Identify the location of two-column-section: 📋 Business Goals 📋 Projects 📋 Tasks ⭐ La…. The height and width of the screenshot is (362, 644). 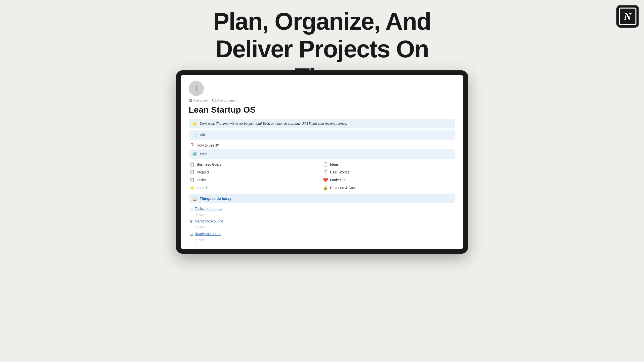
(322, 176).